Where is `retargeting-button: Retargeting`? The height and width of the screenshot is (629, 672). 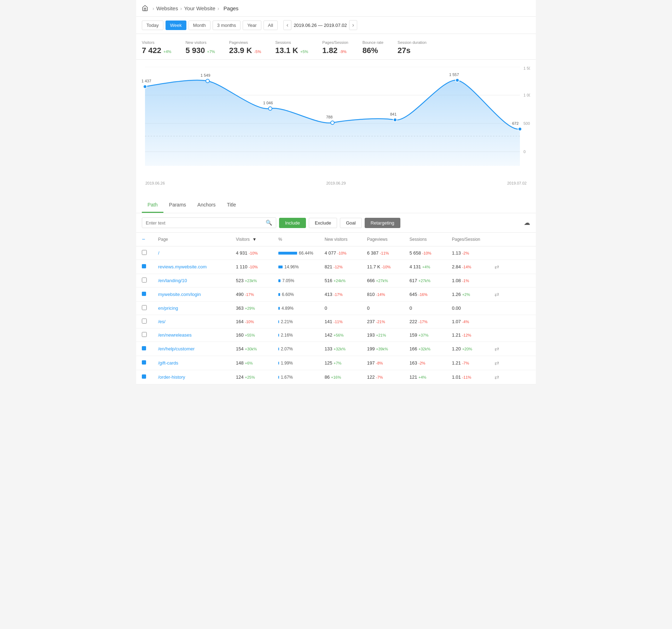
retargeting-button: Retargeting is located at coordinates (383, 223).